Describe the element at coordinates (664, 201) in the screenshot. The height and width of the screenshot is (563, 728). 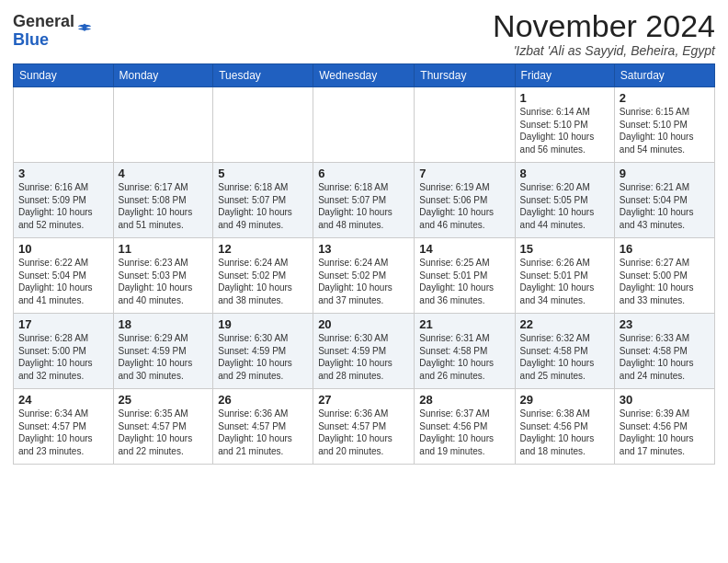
I see `calendar-cell: 9Sunrise: 6:21 AM Sunset: 5:04 PM Daylig…` at that location.